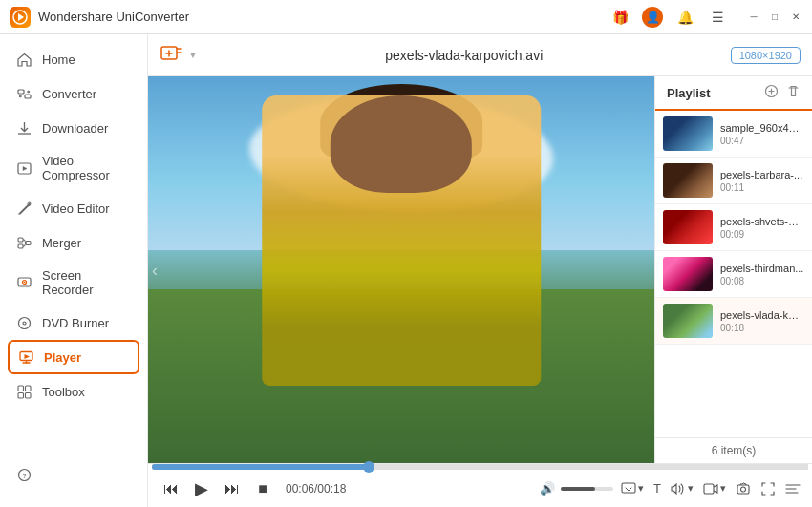 This screenshot has height=507, width=812. What do you see at coordinates (24, 59) in the screenshot?
I see `home-icon` at bounding box center [24, 59].